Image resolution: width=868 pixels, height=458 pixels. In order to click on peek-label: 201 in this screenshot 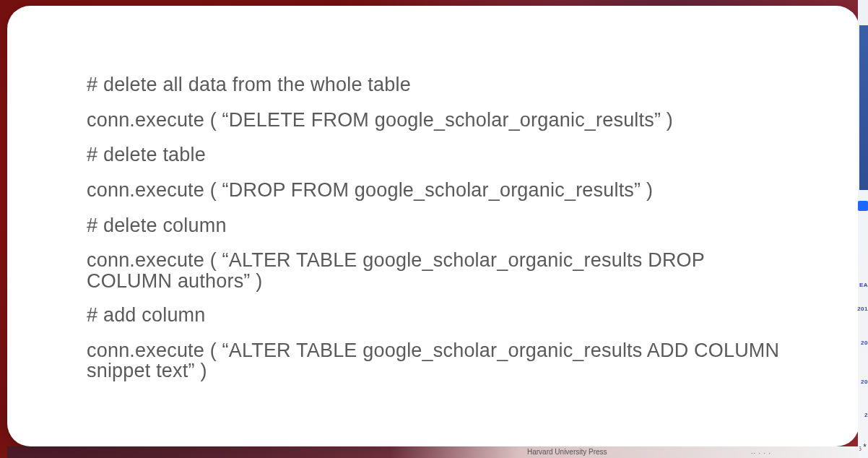, I will do `click(862, 309)`.